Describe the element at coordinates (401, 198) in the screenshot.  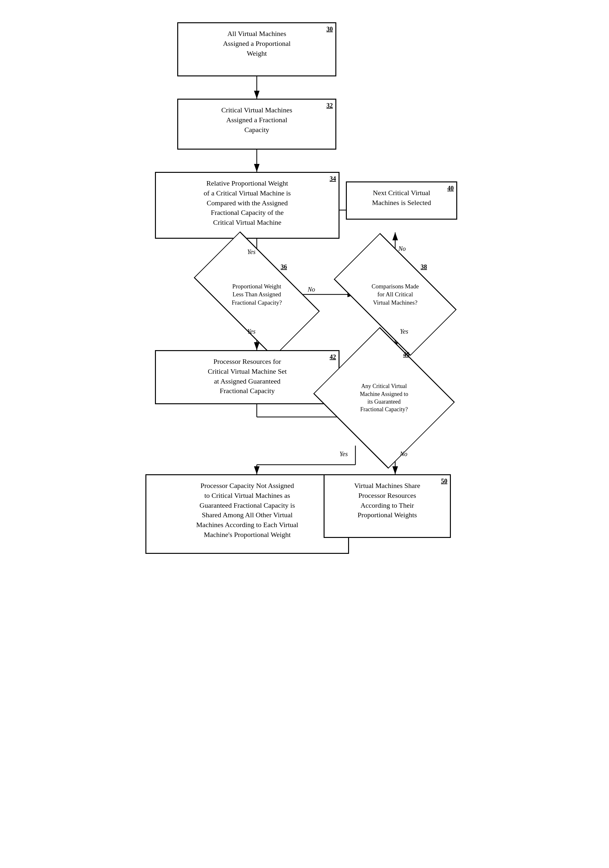
I see `node-40-text: Next Critical Virtual Machines is Select…` at that location.